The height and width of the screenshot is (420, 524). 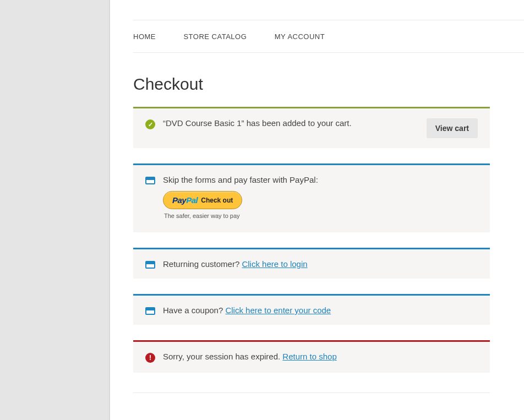 I want to click on page-title: Checkout, so click(x=329, y=84).